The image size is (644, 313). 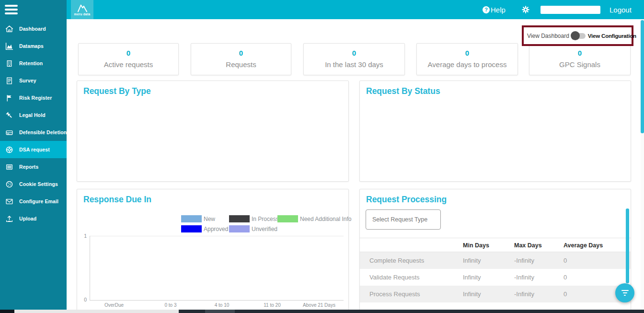 I want to click on sidebar-item-reports: Reports, so click(x=34, y=167).